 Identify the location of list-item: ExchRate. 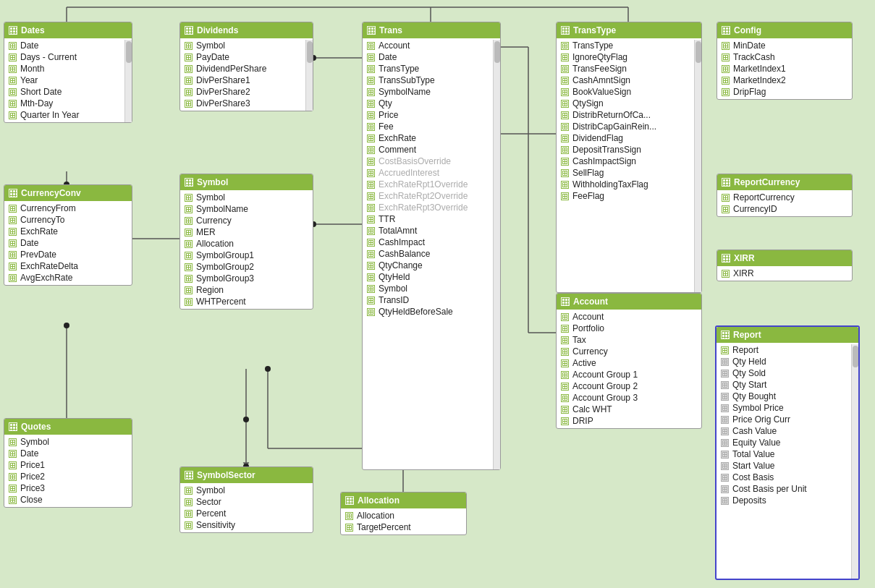
(68, 231).